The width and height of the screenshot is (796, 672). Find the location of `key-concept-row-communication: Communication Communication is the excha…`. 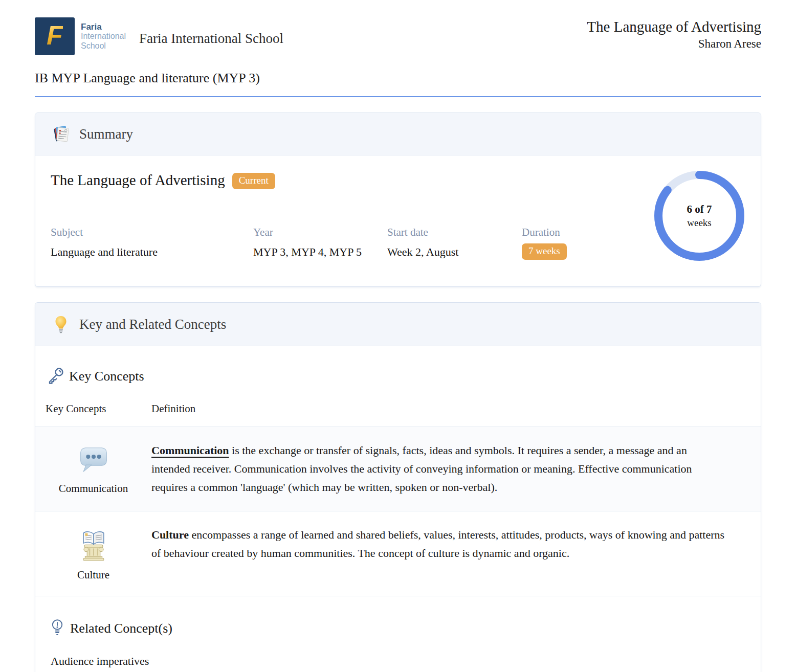

key-concept-row-communication: Communication Communication is the excha… is located at coordinates (398, 469).